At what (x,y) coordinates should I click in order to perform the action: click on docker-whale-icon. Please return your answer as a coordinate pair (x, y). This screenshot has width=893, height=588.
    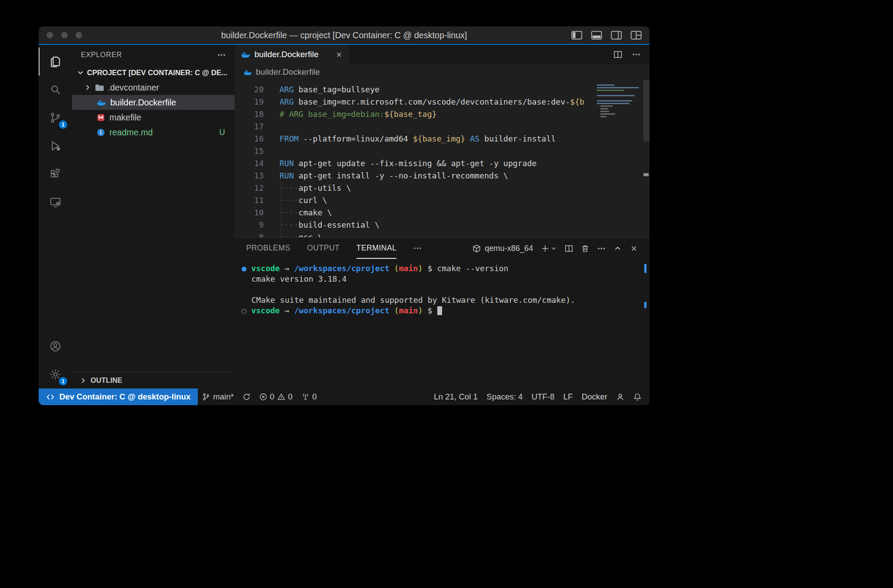
    Looking at the image, I should click on (245, 54).